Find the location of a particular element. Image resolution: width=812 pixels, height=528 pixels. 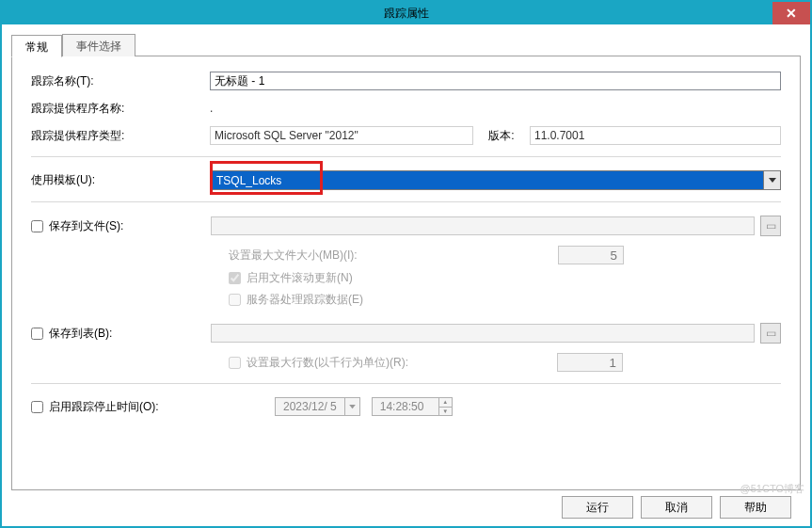

rollover-checkbox is located at coordinates (235, 279).